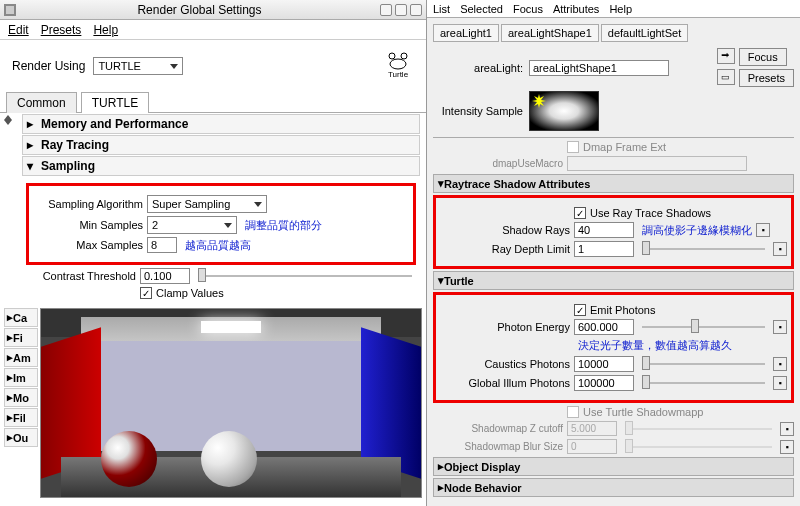 The image size is (800, 506). What do you see at coordinates (42, 102) in the screenshot?
I see `tab-common: Common` at bounding box center [42, 102].